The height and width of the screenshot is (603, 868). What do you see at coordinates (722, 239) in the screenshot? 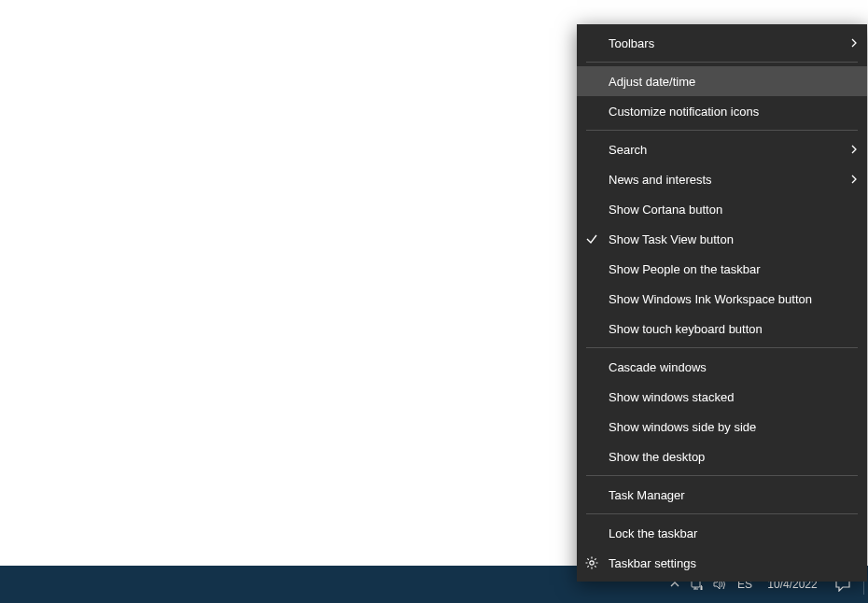
I see `menu-item-show-task-view-button: Show Task View button` at bounding box center [722, 239].